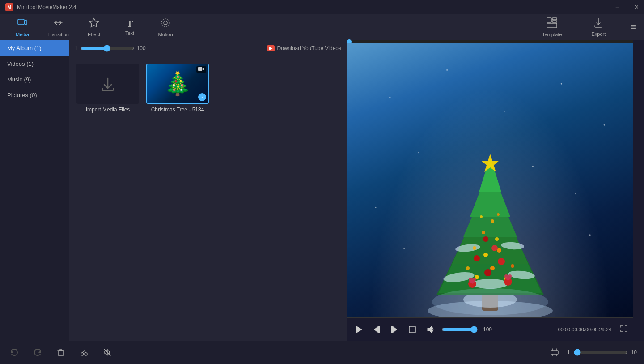  I want to click on detach-audio-button, so click(107, 352).